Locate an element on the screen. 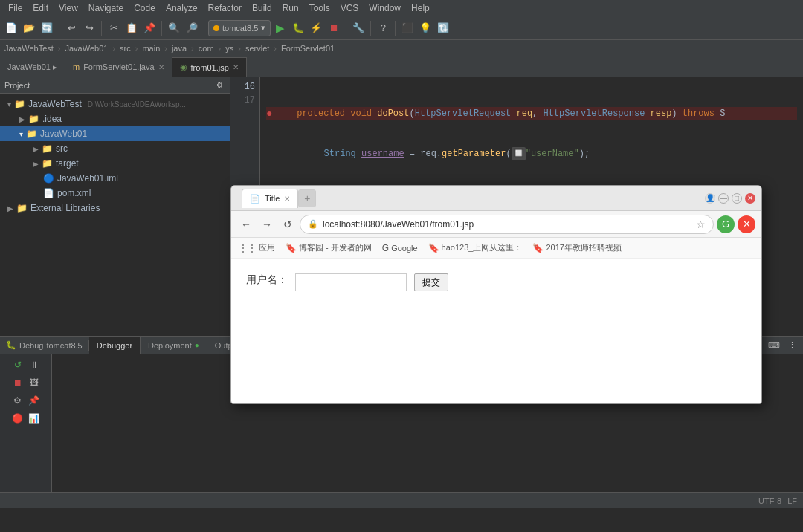 The height and width of the screenshot is (532, 803). sep3 is located at coordinates (162, 28).